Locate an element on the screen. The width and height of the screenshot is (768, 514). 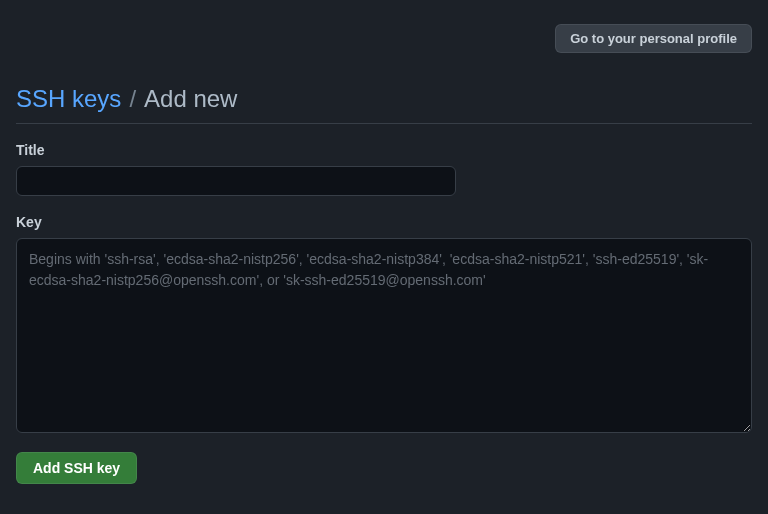
top-bar: Go to your personal profile is located at coordinates (384, 26).